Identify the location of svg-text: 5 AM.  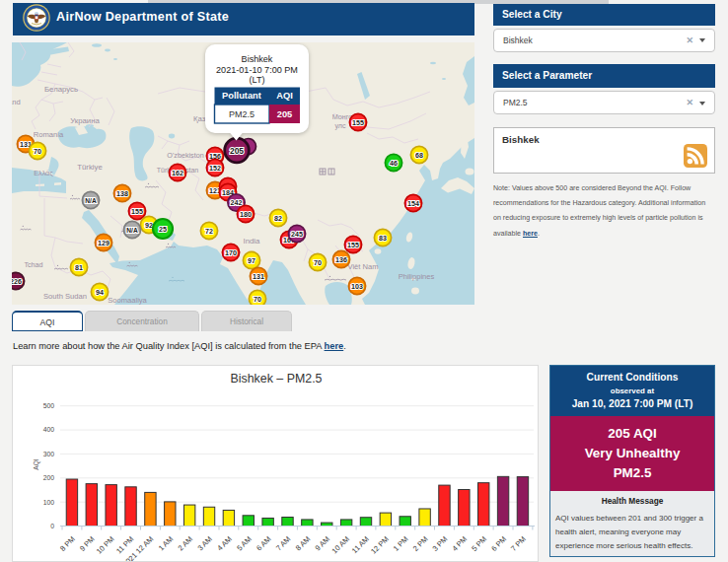
(244, 543).